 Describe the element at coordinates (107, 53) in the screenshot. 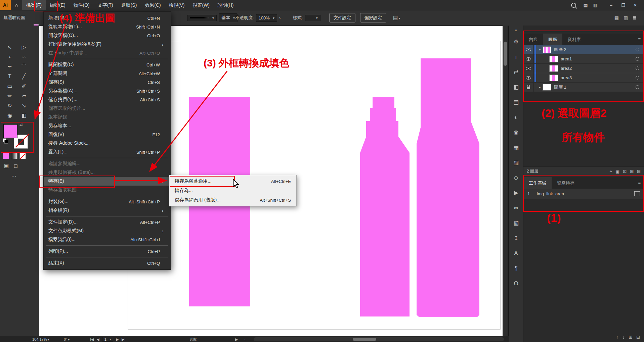

I see `file-menu-item: 在 Bridge 中瀏覽... Alt+Ctrl+O` at that location.